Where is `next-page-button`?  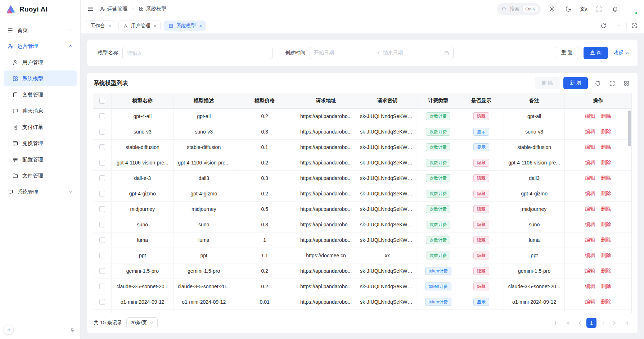
next-page-button is located at coordinates (603, 323).